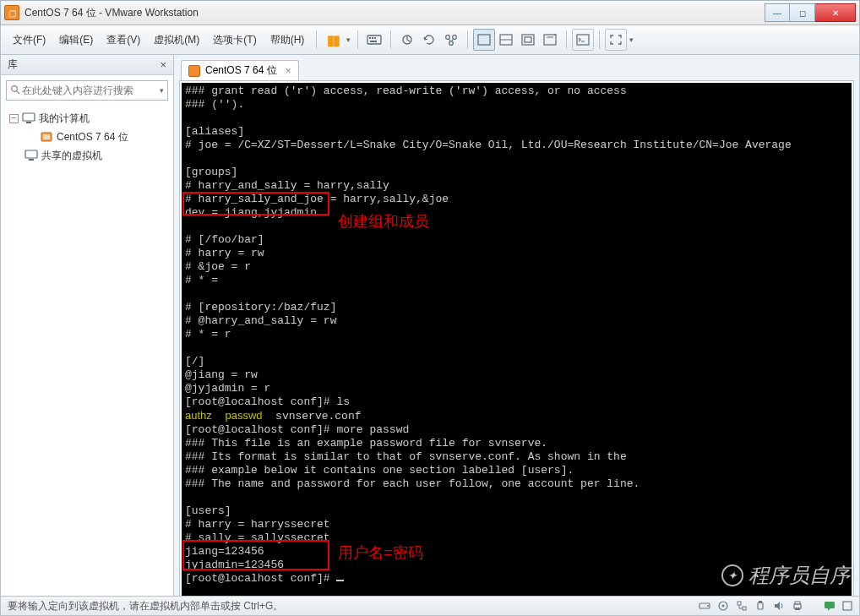 The width and height of the screenshot is (860, 616). What do you see at coordinates (451, 40) in the screenshot?
I see `snapshot-manager-icon` at bounding box center [451, 40].